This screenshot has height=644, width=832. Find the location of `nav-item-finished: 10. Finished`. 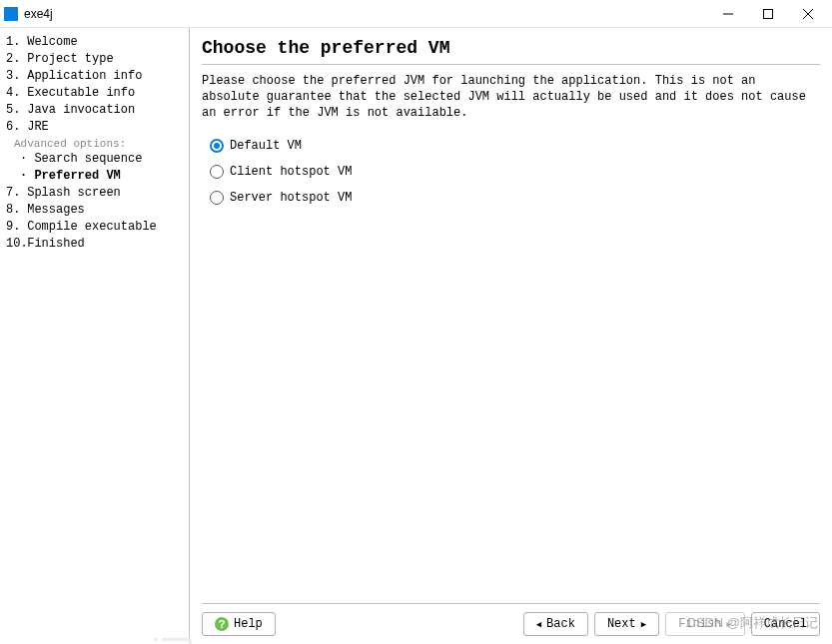

nav-item-finished: 10. Finished is located at coordinates (94, 244).